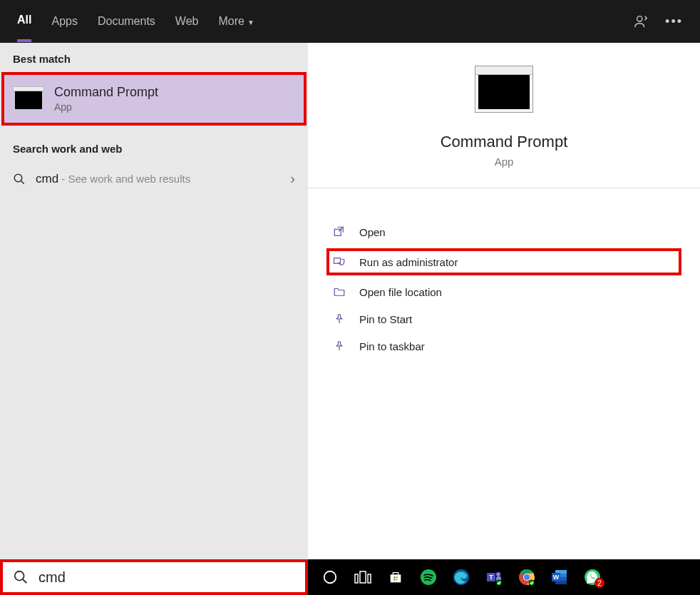 The height and width of the screenshot is (595, 700). Describe the element at coordinates (504, 292) in the screenshot. I see `action-open-location: Open file location` at that location.